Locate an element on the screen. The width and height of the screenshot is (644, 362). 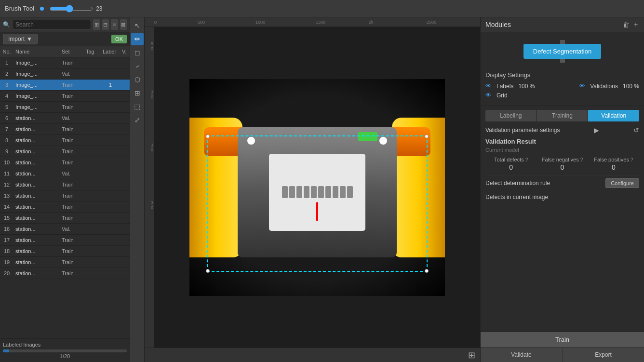
total-defects-help-icon: ? is located at coordinates (527, 160).